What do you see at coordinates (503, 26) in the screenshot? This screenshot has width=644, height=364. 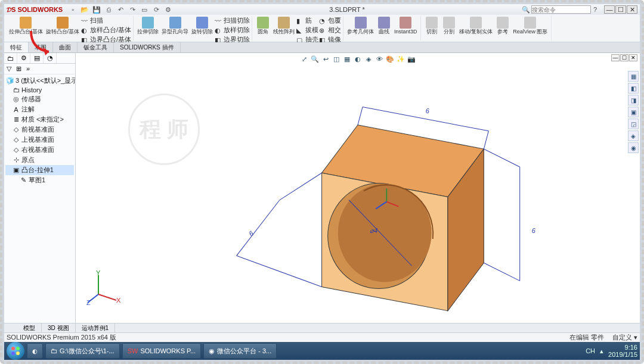 I see `ref-button: 参考` at bounding box center [503, 26].